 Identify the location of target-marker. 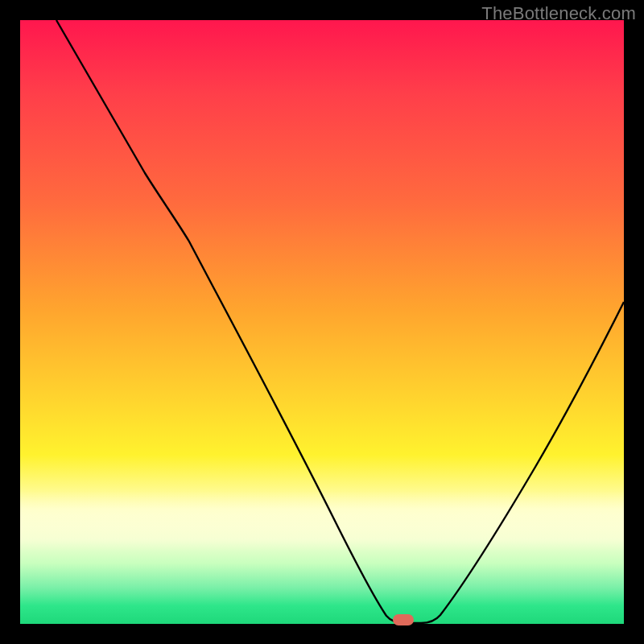
(403, 620).